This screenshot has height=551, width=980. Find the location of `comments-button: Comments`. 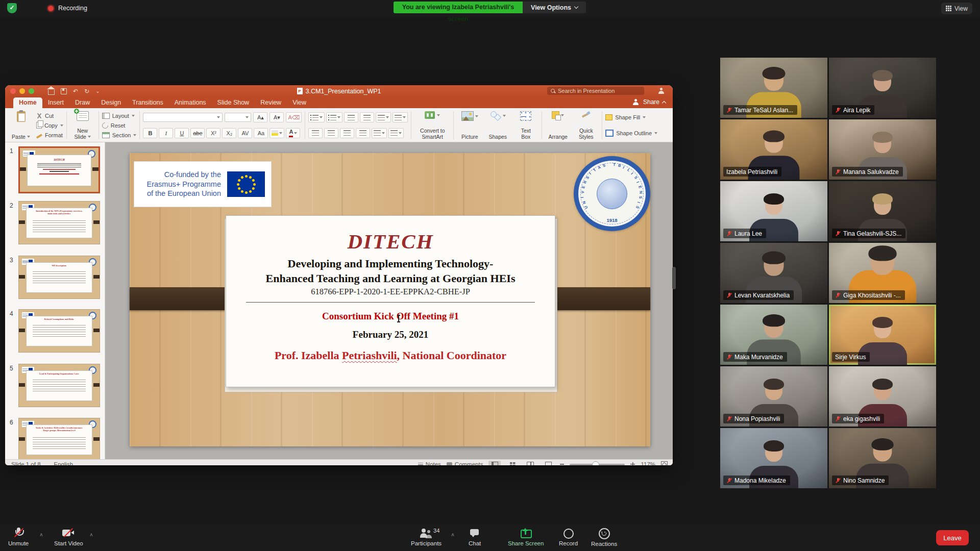

comments-button: Comments is located at coordinates (465, 463).